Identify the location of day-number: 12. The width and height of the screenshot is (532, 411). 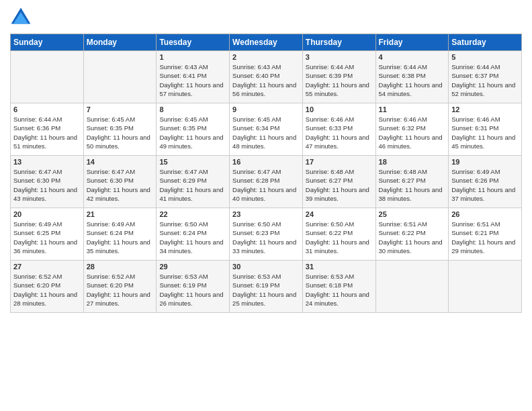
(485, 109).